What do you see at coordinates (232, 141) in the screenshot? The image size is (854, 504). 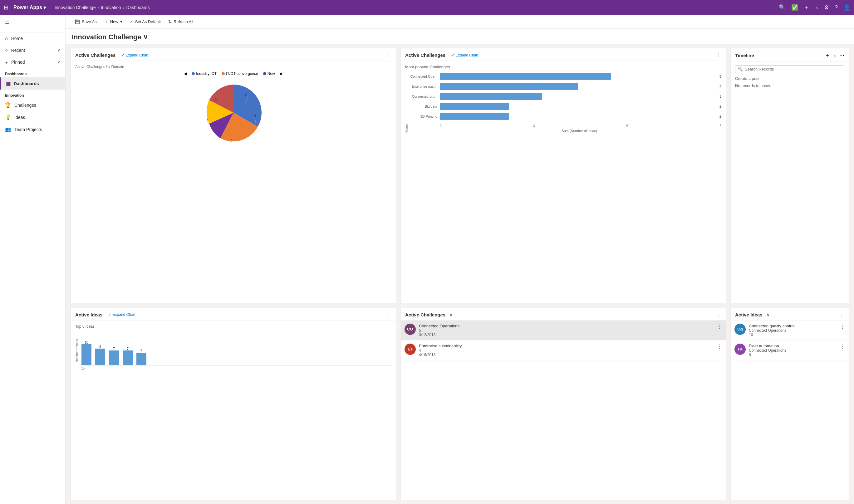 I see `svg-text: 2` at bounding box center [232, 141].